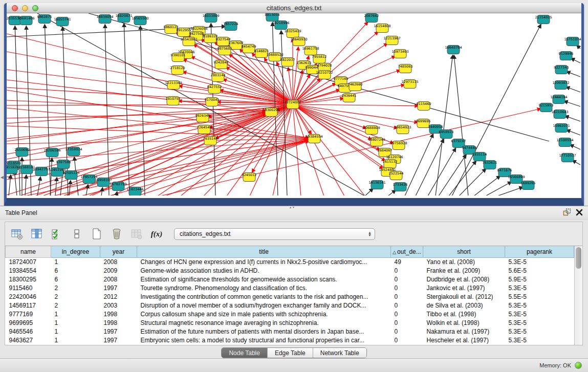 The height and width of the screenshot is (372, 588). What do you see at coordinates (578, 296) in the screenshot?
I see `table-scrollbar` at bounding box center [578, 296].